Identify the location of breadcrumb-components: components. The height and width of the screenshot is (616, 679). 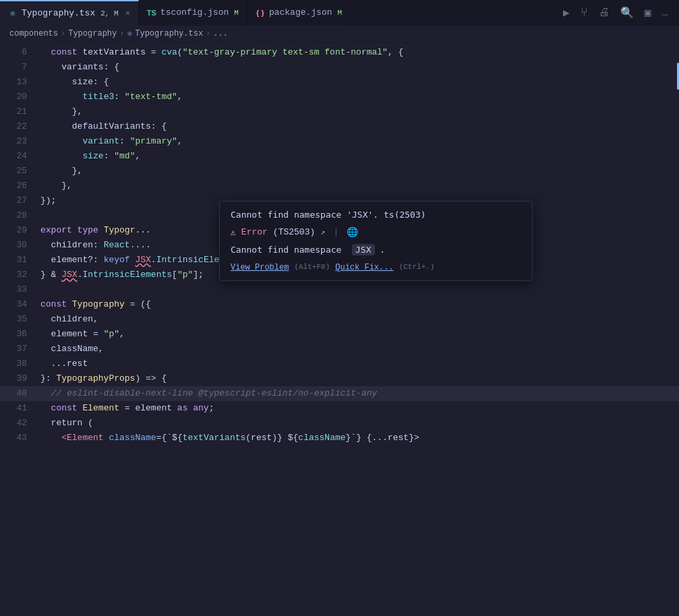
(34, 34).